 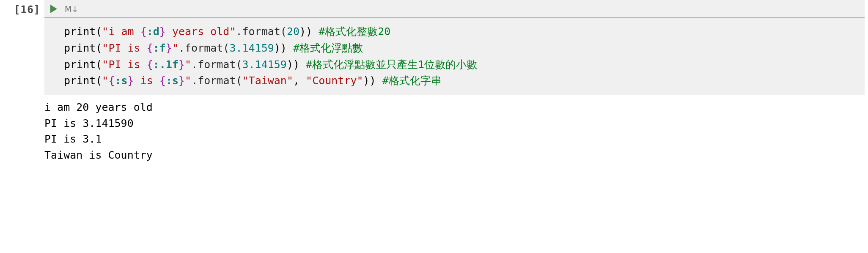 I want to click on code-line-2: print("PI is {:f}".format(3.14159)) #格式化…, so click(x=460, y=48).